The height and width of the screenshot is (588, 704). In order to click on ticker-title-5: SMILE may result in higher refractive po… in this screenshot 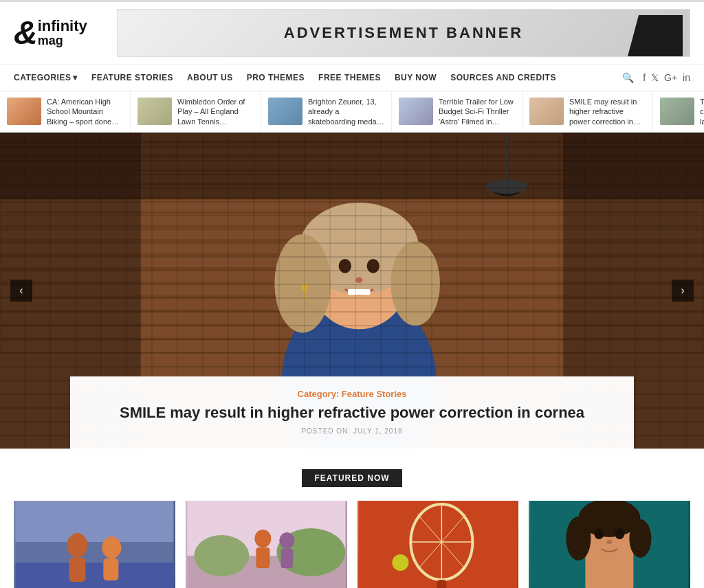, I will do `click(608, 111)`.